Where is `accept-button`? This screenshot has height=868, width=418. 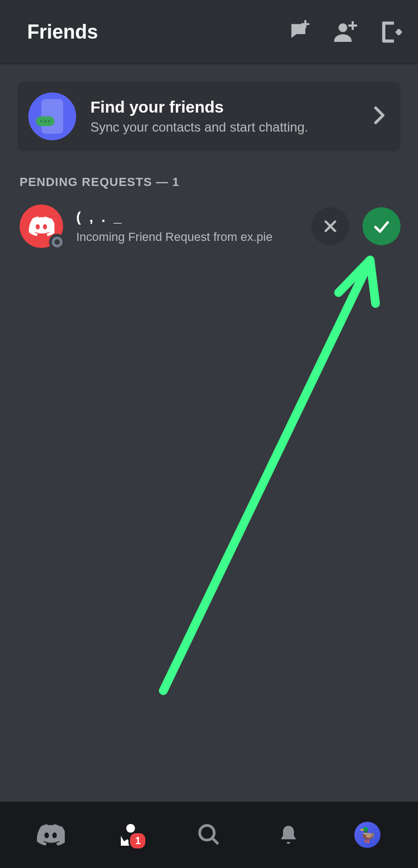
accept-button is located at coordinates (382, 226).